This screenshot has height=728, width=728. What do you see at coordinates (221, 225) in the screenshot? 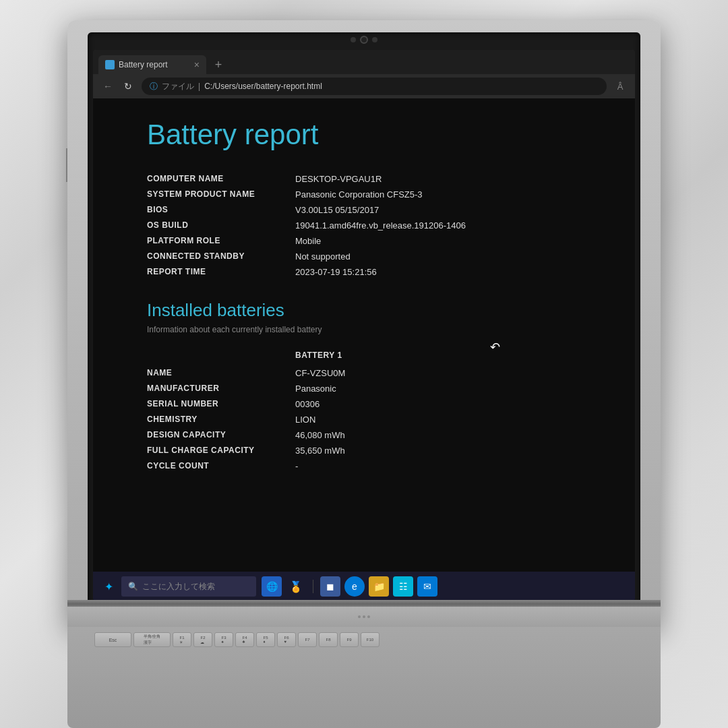
I see `label-os-build: OS BUILD` at bounding box center [221, 225].